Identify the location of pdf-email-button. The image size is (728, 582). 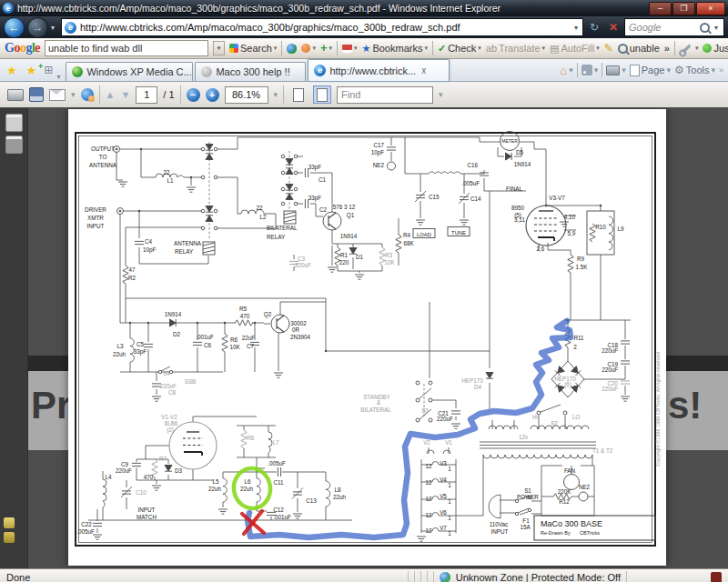
(57, 95).